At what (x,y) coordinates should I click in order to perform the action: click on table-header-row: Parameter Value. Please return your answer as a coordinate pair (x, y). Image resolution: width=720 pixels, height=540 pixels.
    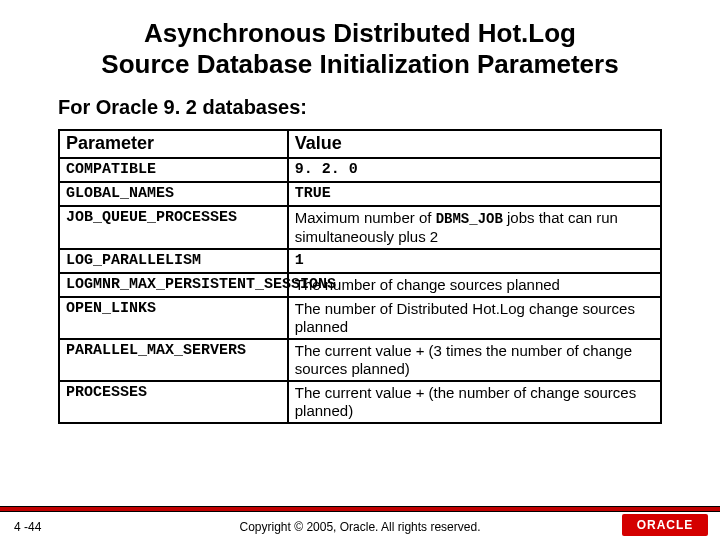
    Looking at the image, I should click on (360, 144).